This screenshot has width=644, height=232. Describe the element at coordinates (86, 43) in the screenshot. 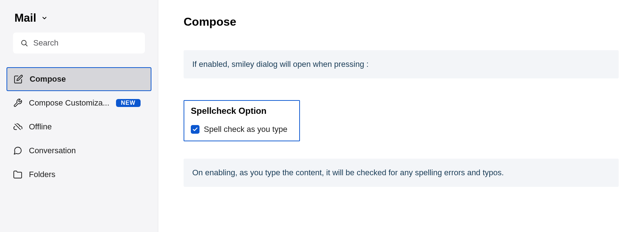

I see `search-input` at that location.